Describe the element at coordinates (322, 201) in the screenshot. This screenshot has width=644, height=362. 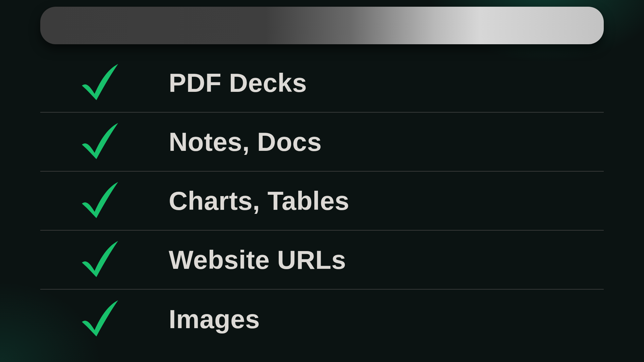
I see `list-item: Charts, Tables` at that location.